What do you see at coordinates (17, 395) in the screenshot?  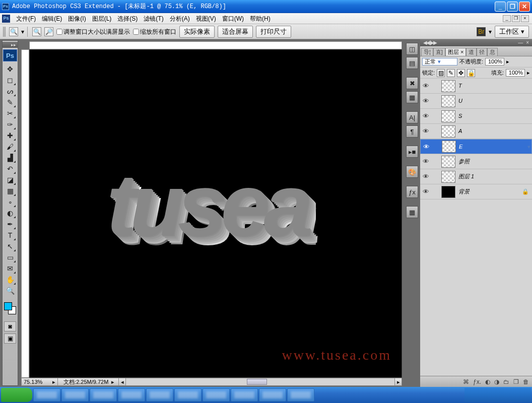 I see `start-button` at bounding box center [17, 395].